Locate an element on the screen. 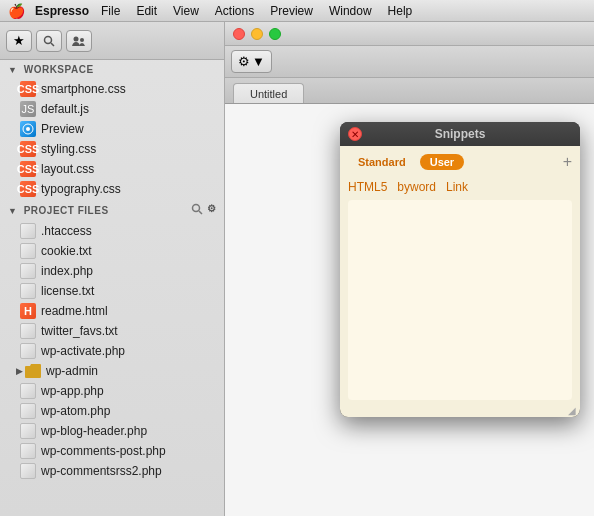 The height and width of the screenshot is (516, 594). file-icon-htaccess is located at coordinates (28, 231).